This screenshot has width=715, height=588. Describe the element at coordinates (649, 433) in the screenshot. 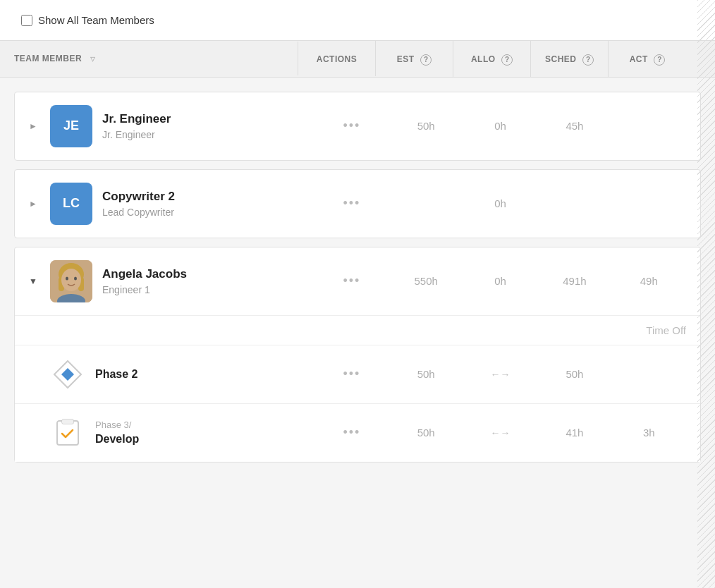

I see `phase3-act: 3h` at that location.